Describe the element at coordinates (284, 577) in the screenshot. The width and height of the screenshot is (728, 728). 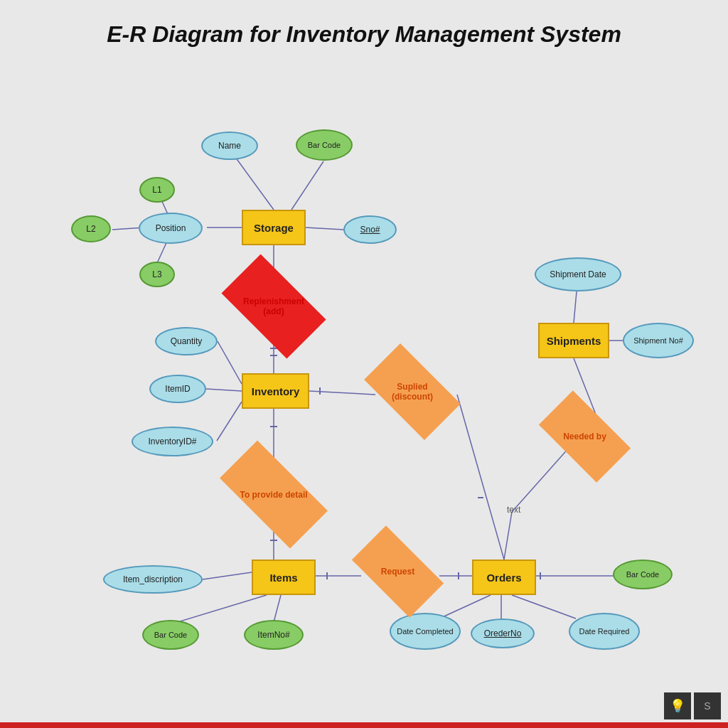
I see `entity-items: Items` at that location.